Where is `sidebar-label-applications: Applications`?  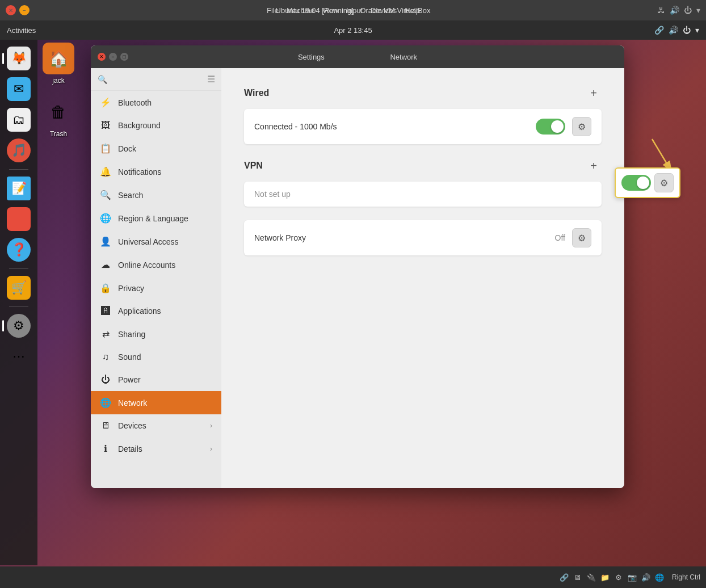
sidebar-label-applications: Applications is located at coordinates (165, 311).